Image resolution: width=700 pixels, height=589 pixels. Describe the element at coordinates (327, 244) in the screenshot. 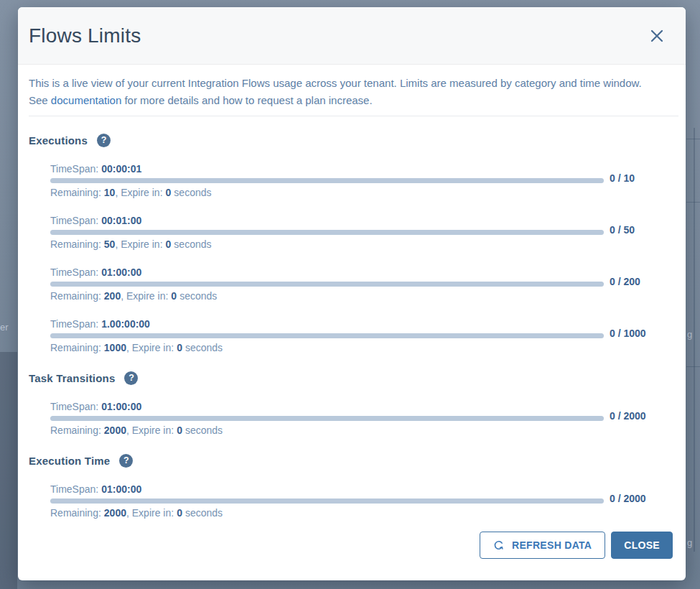

I see `remaining-line: Remaining:50, Expire in:0seconds` at that location.